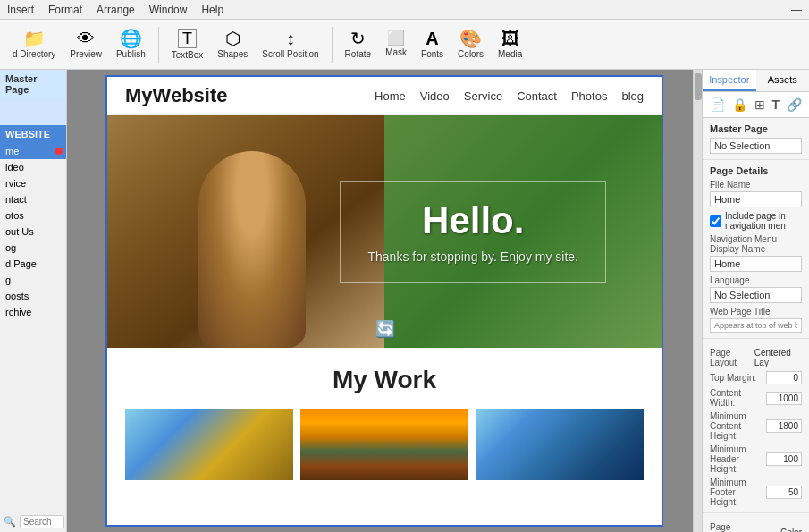  Describe the element at coordinates (86, 45) in the screenshot. I see `toolbar-preview: 👁 Preview` at that location.